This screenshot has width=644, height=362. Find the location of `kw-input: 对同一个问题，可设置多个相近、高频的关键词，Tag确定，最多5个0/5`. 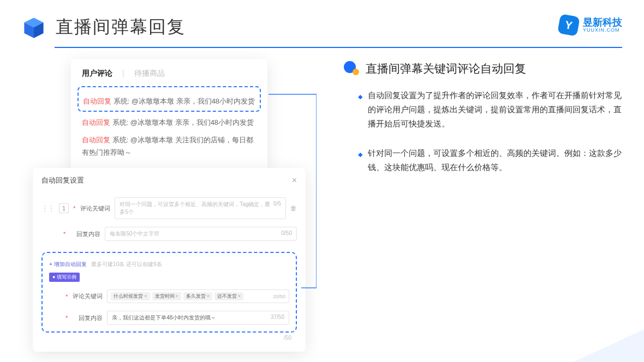

kw-input: 对同一个问题，可设置多个相近、高频的关键词，Tag确定，最多5个0/5 is located at coordinates (200, 208).